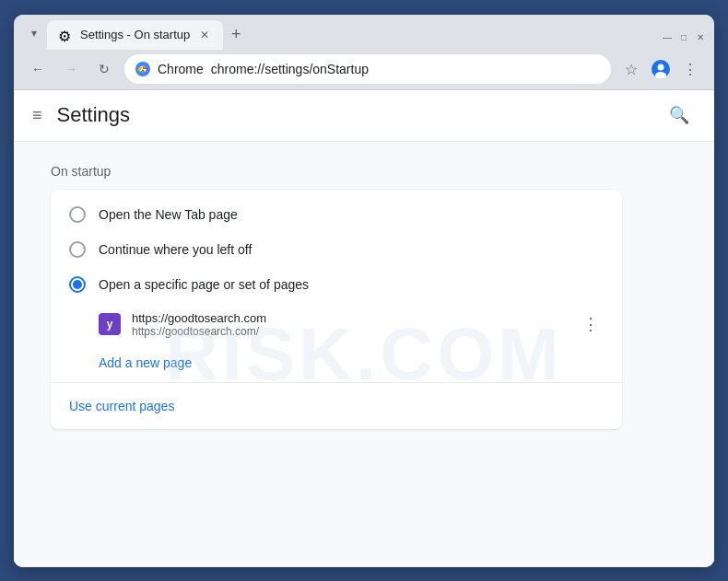  Describe the element at coordinates (104, 69) in the screenshot. I see `refresh-btn: ↻` at that location.